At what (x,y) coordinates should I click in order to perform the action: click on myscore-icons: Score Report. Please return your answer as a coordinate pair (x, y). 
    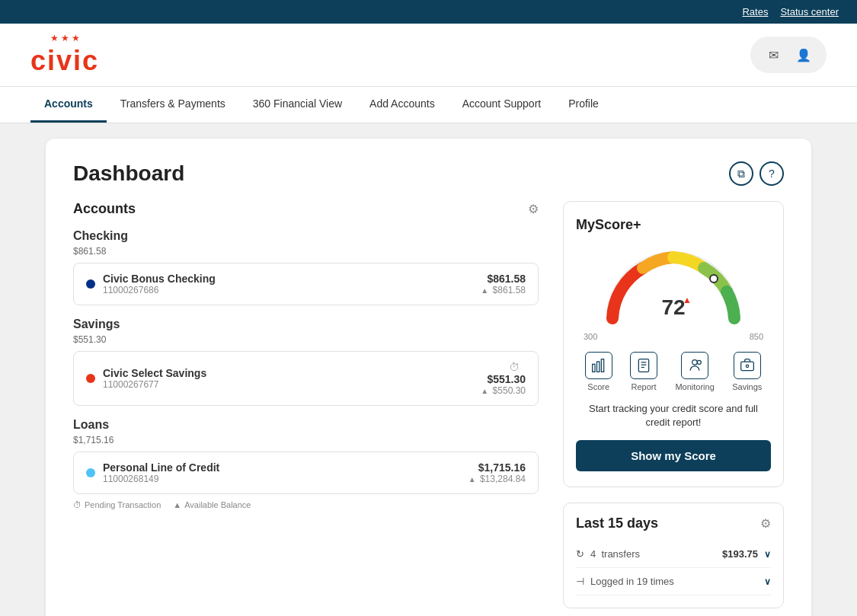
    Looking at the image, I should click on (673, 372).